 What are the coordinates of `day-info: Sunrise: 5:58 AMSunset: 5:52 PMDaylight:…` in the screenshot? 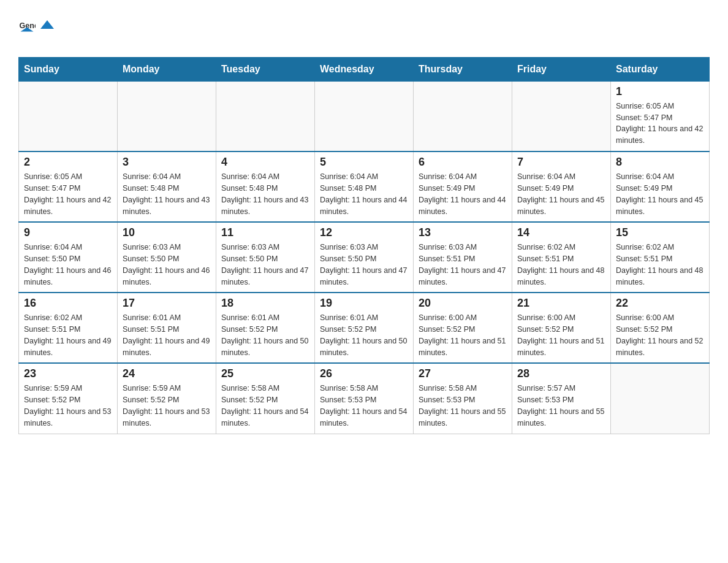 It's located at (265, 406).